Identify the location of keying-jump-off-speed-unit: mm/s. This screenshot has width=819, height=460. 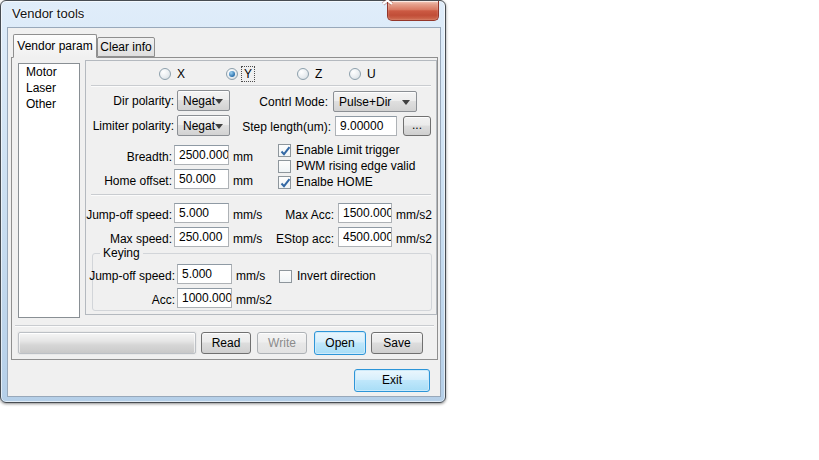
(250, 276).